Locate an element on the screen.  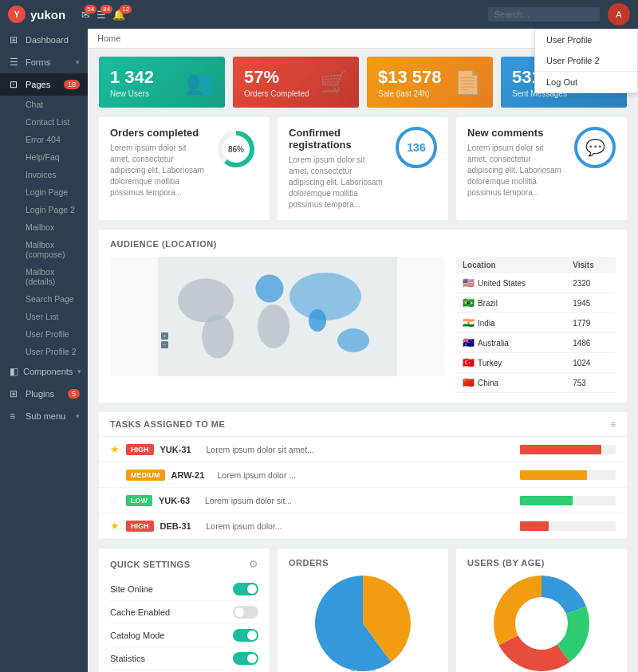
sidebar-item-mailbox-details: Mailbox (details) is located at coordinates (53, 277).